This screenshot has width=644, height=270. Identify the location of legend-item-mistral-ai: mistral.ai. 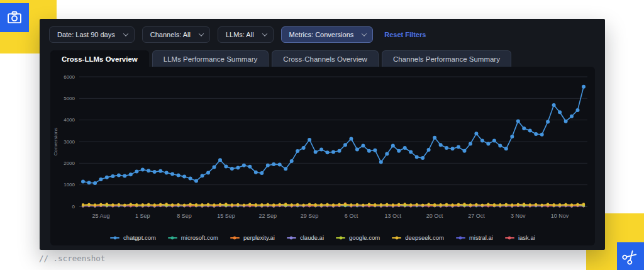
(474, 238).